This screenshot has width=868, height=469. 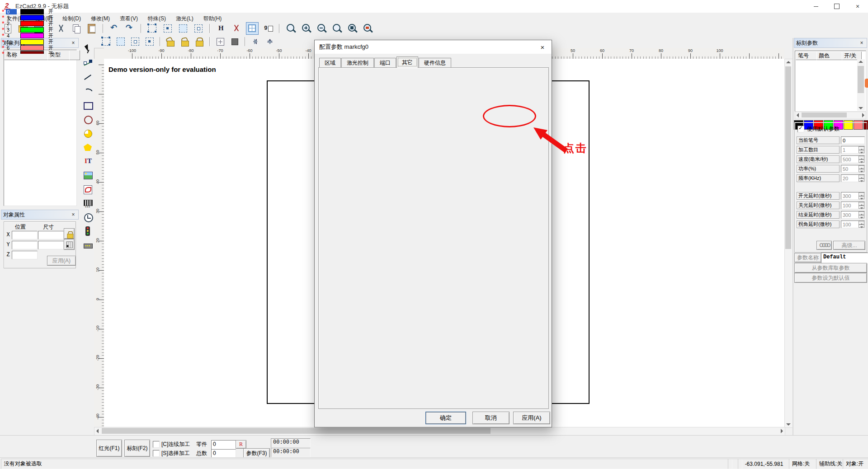 I want to click on marquee-corners-icon, so click(x=152, y=28).